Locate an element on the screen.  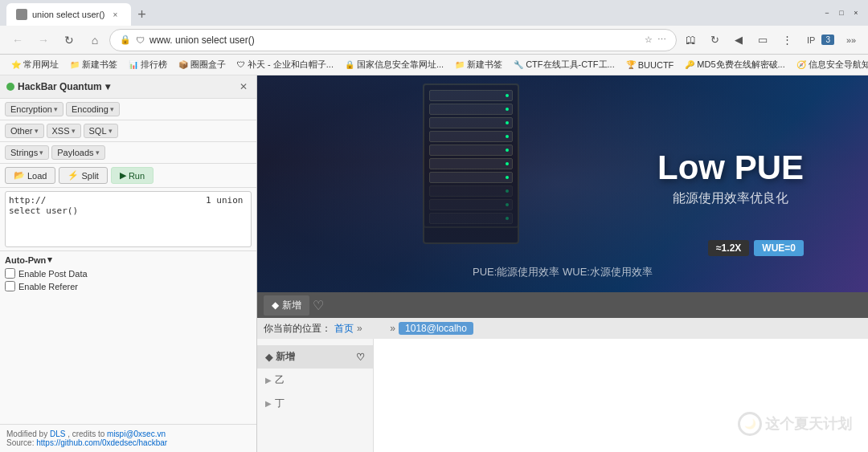
sync-icon: ↻ is located at coordinates (714, 40).